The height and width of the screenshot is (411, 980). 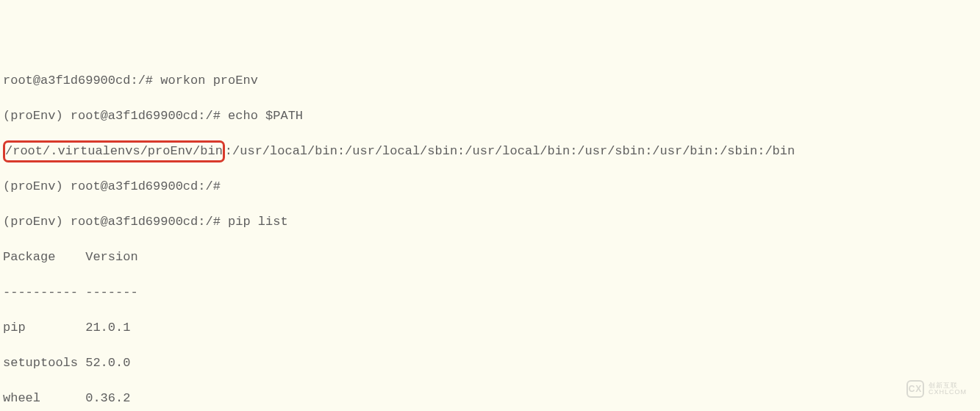 I want to click on terminal-line: root@a3f1d69900cd:/# workon proEnv, so click(x=490, y=81).